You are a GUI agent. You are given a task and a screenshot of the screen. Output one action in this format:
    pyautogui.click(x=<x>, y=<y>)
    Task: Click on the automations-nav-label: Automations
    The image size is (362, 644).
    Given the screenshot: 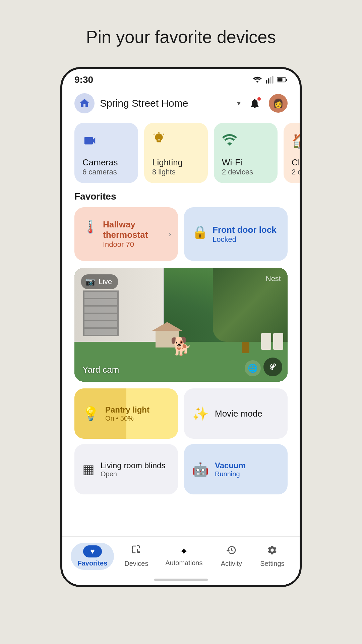 What is the action you would take?
    pyautogui.click(x=184, y=563)
    